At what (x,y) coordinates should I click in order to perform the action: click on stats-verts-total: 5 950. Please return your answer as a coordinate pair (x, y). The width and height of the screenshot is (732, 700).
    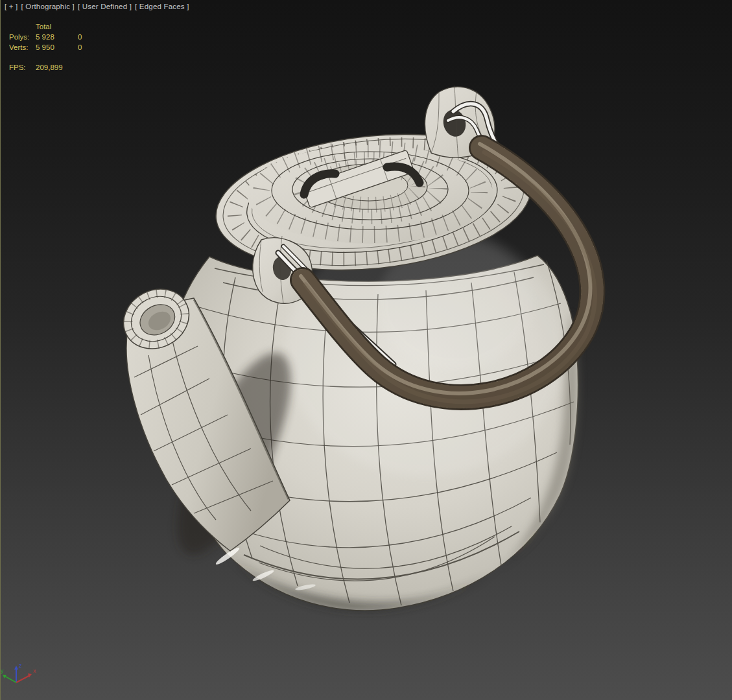
    Looking at the image, I should click on (45, 47).